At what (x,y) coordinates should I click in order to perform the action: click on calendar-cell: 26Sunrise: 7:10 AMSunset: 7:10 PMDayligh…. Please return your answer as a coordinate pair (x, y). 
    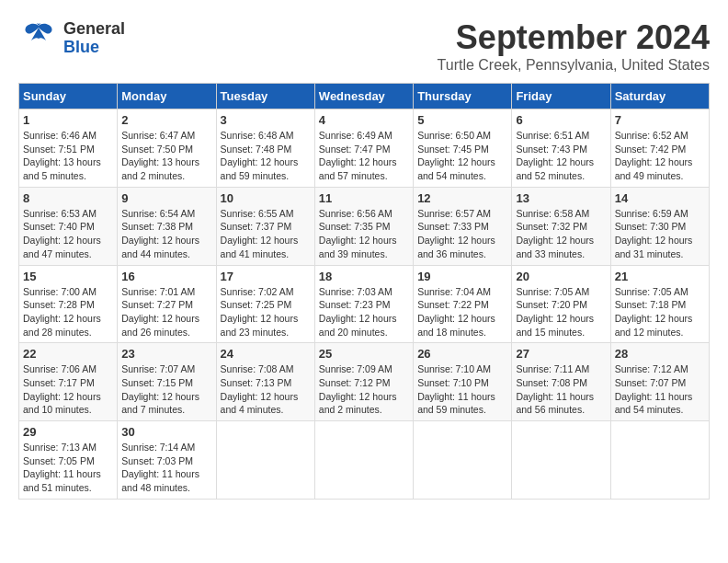
    Looking at the image, I should click on (463, 383).